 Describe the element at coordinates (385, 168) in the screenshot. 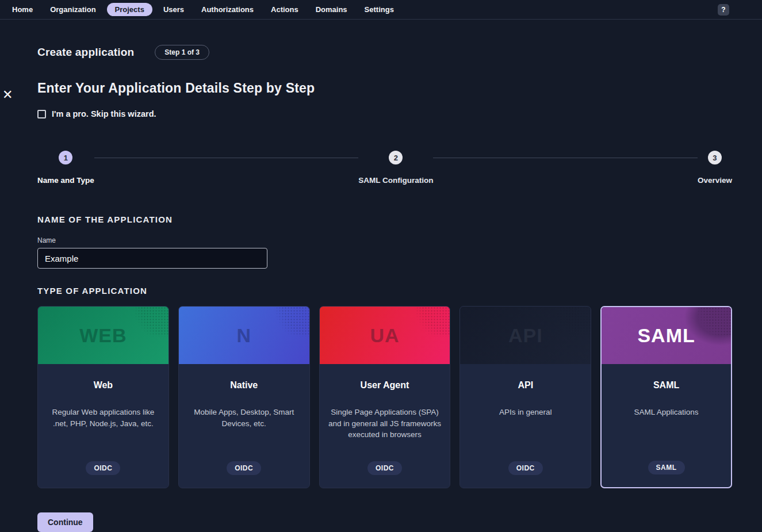

I see `wizard-stepper: 1 Name and Type 2 SAML Configuration 3 O…` at that location.